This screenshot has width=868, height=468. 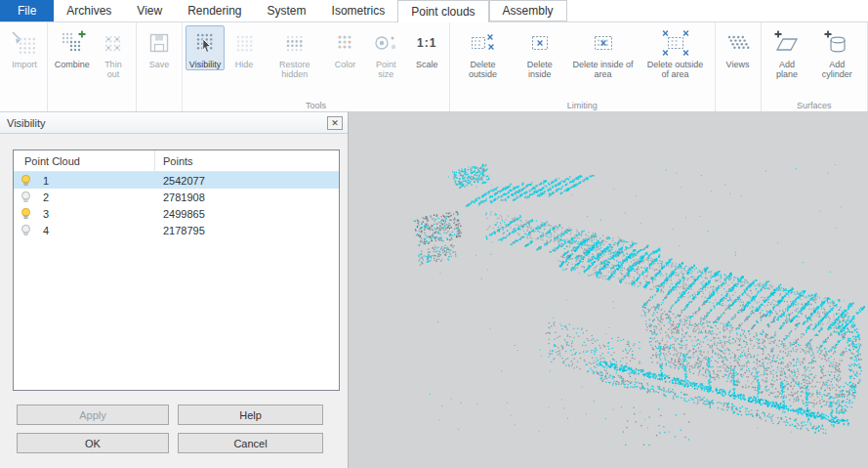 What do you see at coordinates (89, 11) in the screenshot?
I see `tab-archives: Archives` at bounding box center [89, 11].